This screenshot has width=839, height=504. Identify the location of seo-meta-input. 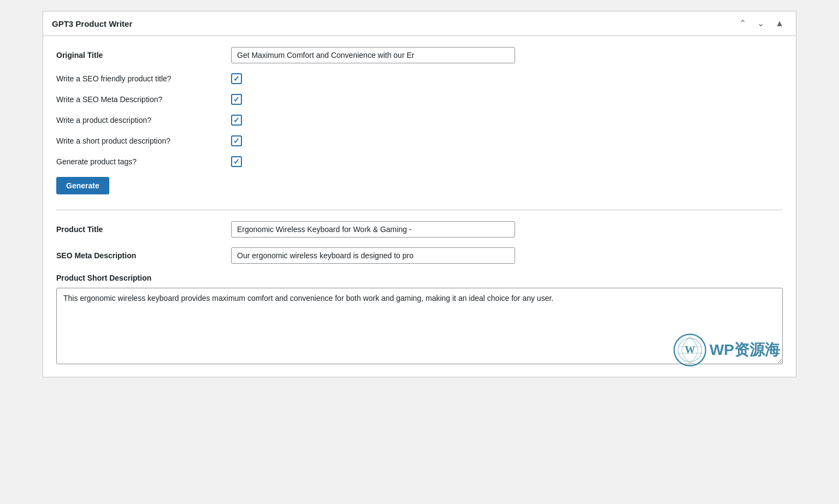
(373, 256).